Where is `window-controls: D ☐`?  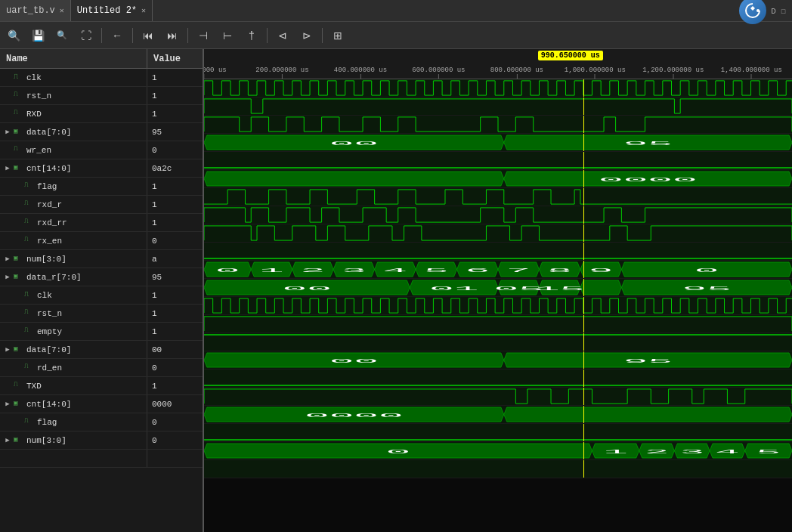
window-controls: D ☐ is located at coordinates (778, 11).